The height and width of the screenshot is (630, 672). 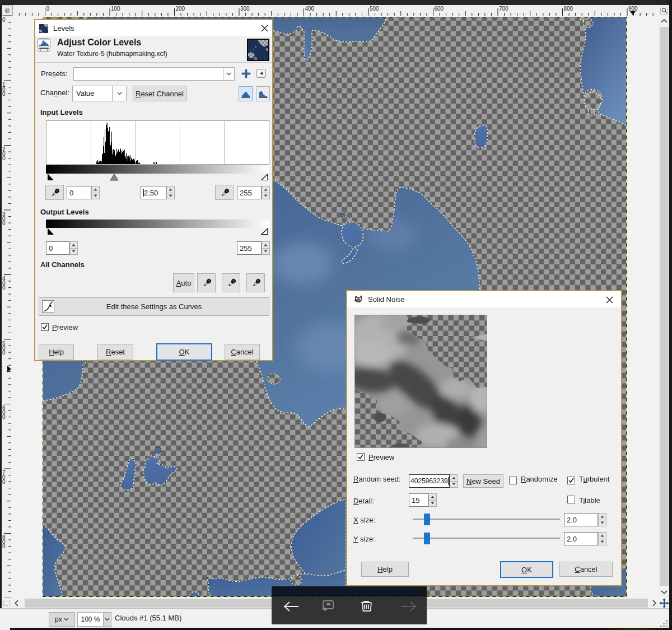 I want to click on svg-text: 800, so click(x=569, y=9).